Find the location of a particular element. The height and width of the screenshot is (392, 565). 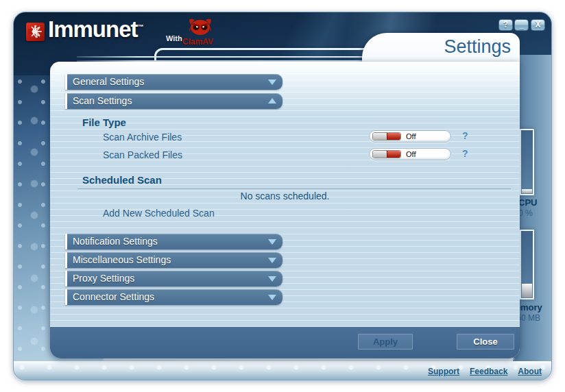

feedback-link: Feedback is located at coordinates (488, 371).